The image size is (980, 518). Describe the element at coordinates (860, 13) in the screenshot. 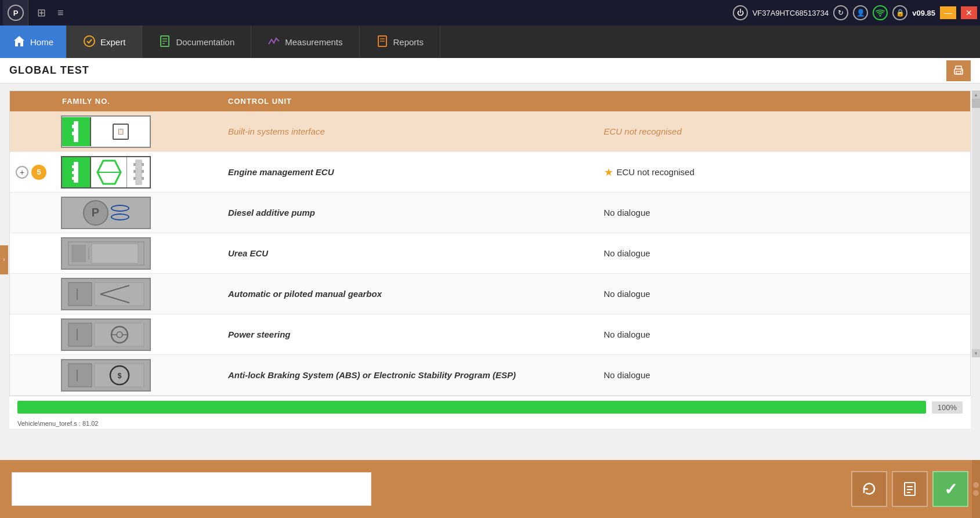

I see `user-icon: 👤` at that location.